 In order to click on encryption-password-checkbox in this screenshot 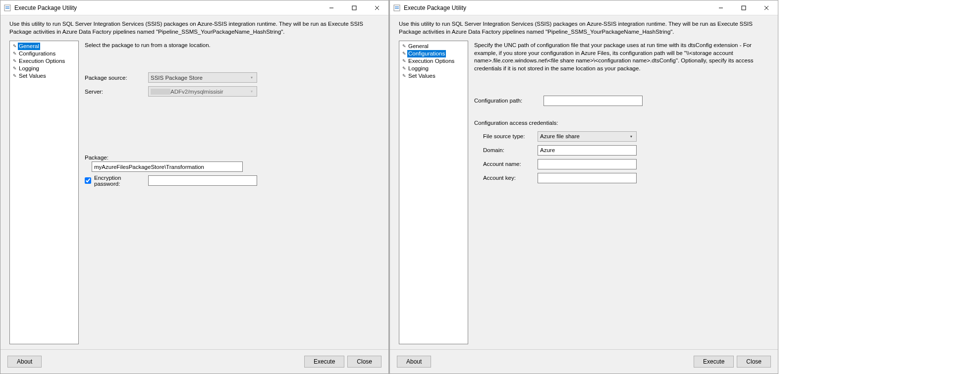, I will do `click(88, 180)`.